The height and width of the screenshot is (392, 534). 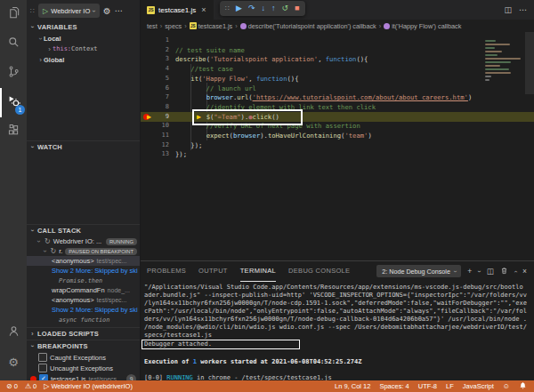 I want to click on status-feedback: ☺, so click(x=506, y=386).